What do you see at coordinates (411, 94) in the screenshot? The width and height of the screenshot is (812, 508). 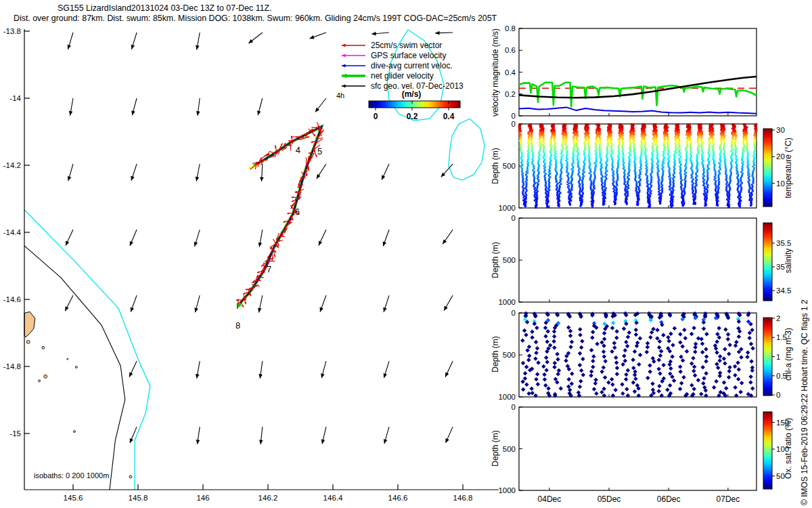 I see `map-colorbar-title: (m/s)` at bounding box center [411, 94].